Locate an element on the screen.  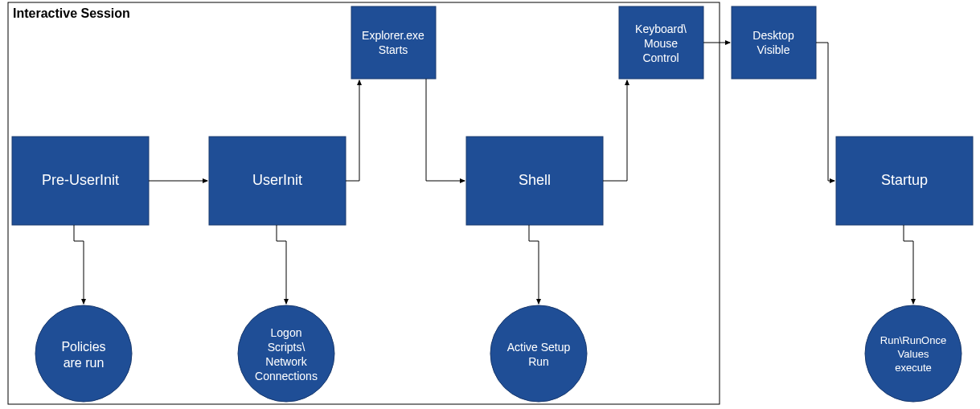
arrow-shell-to-keyboard is located at coordinates (615, 130).